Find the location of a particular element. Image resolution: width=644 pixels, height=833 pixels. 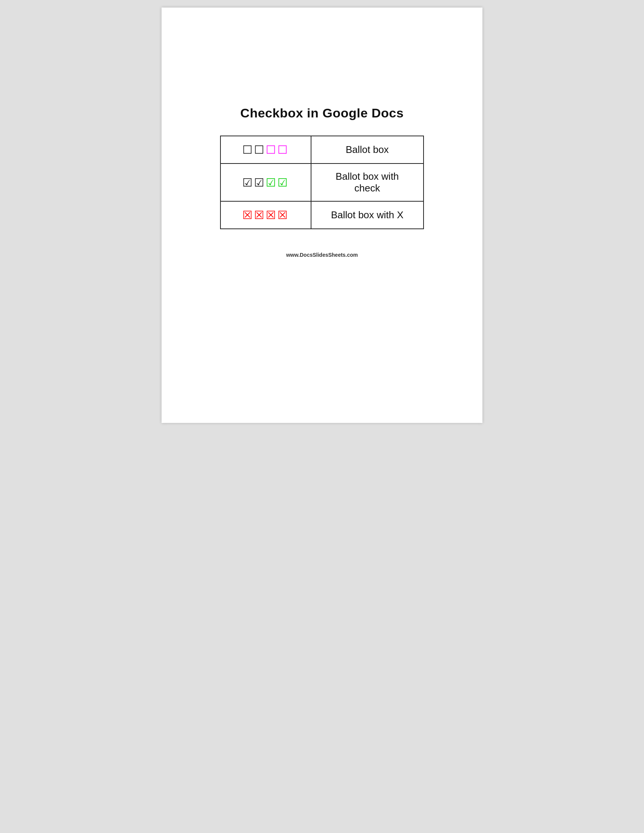

ballot-box-label: Ballot box is located at coordinates (368, 150).